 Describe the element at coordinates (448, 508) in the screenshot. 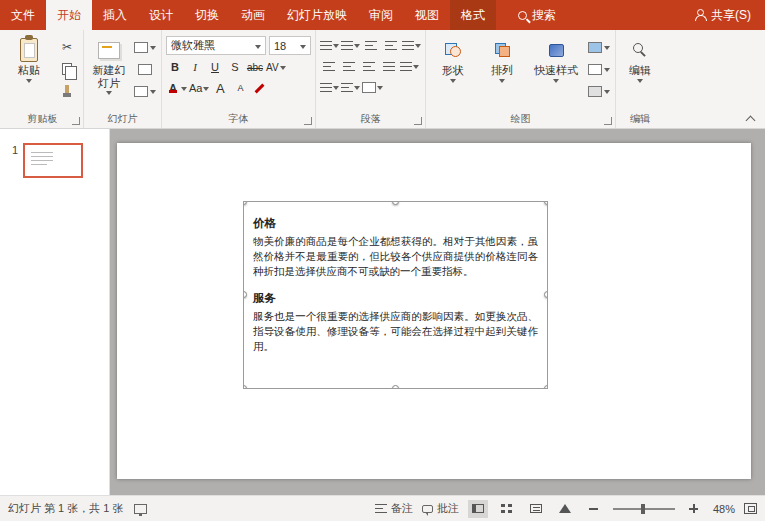

I see `comments-label: 批注` at that location.